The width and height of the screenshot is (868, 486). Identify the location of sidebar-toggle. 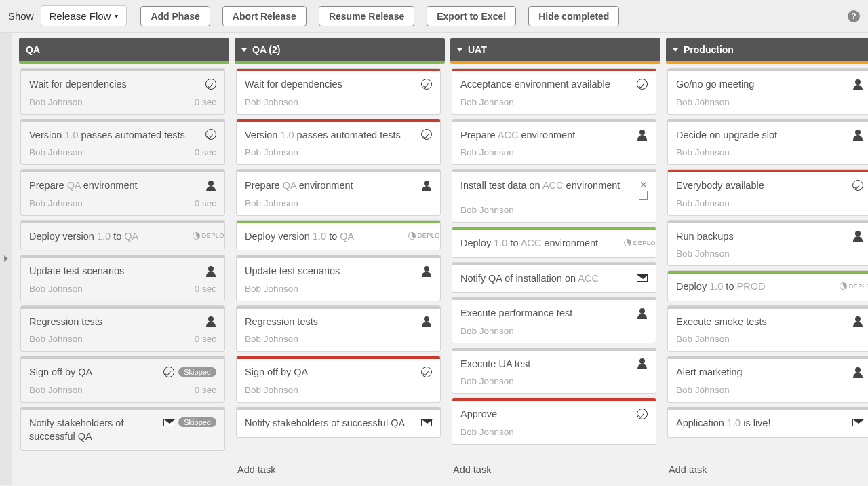
(6, 259).